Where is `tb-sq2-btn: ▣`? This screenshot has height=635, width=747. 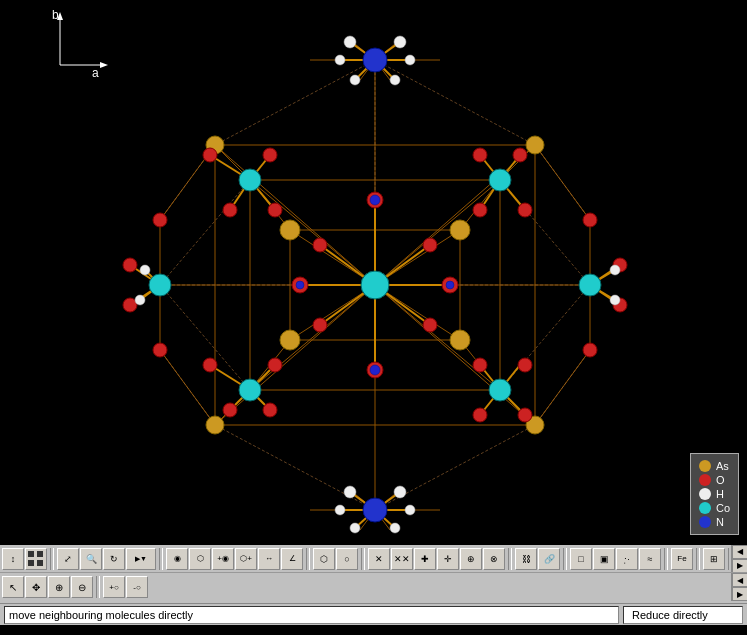 tb-sq2-btn: ▣ is located at coordinates (604, 559).